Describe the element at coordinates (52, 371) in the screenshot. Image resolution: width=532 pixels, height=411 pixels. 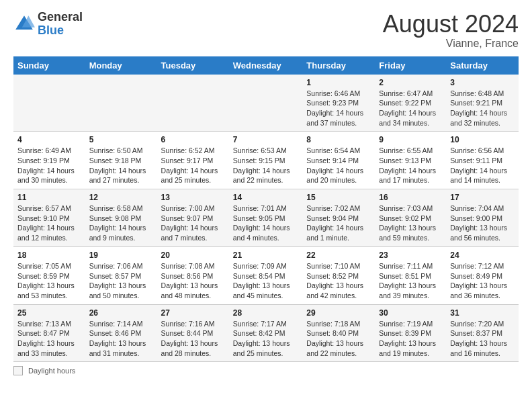
I see `daylight-label: Daylight hours` at that location.